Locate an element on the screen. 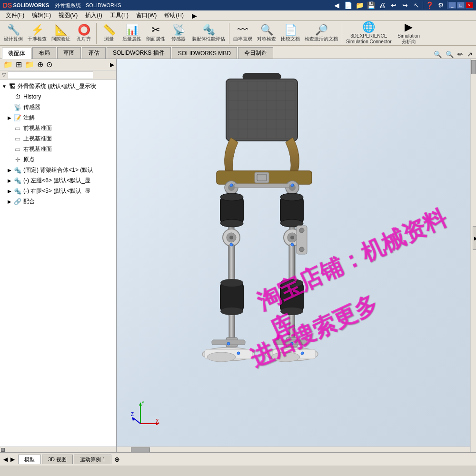 The width and height of the screenshot is (476, 476). tab-sw-mbd: SOLIDWORKS MBD is located at coordinates (205, 53).